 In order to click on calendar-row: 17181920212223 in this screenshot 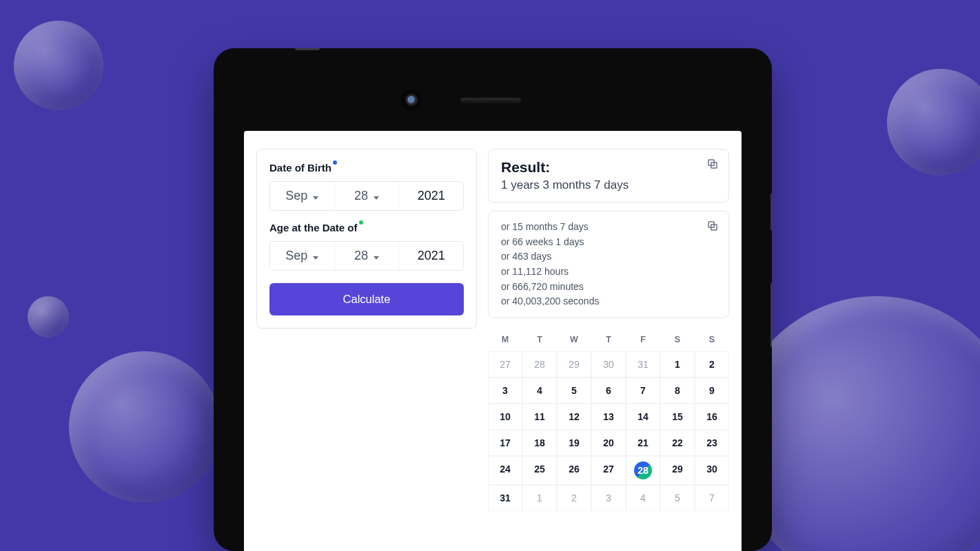, I will do `click(609, 443)`.